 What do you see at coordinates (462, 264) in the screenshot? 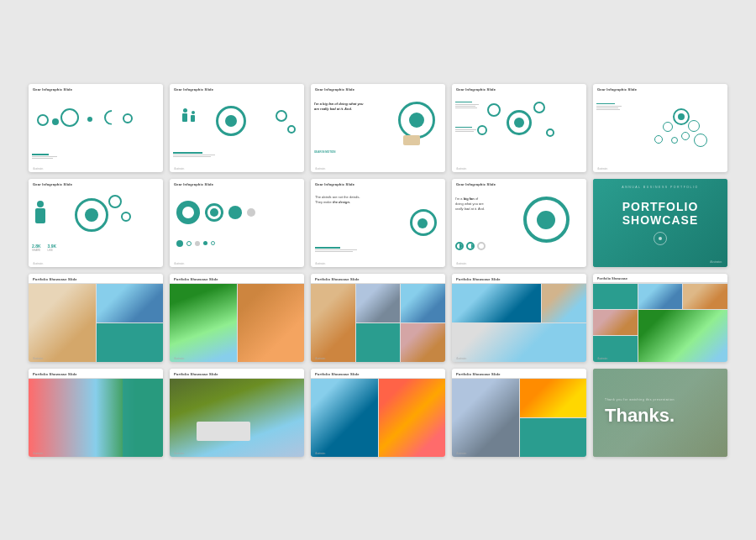
I see `slide-9-footer: illustrator.` at bounding box center [462, 264].